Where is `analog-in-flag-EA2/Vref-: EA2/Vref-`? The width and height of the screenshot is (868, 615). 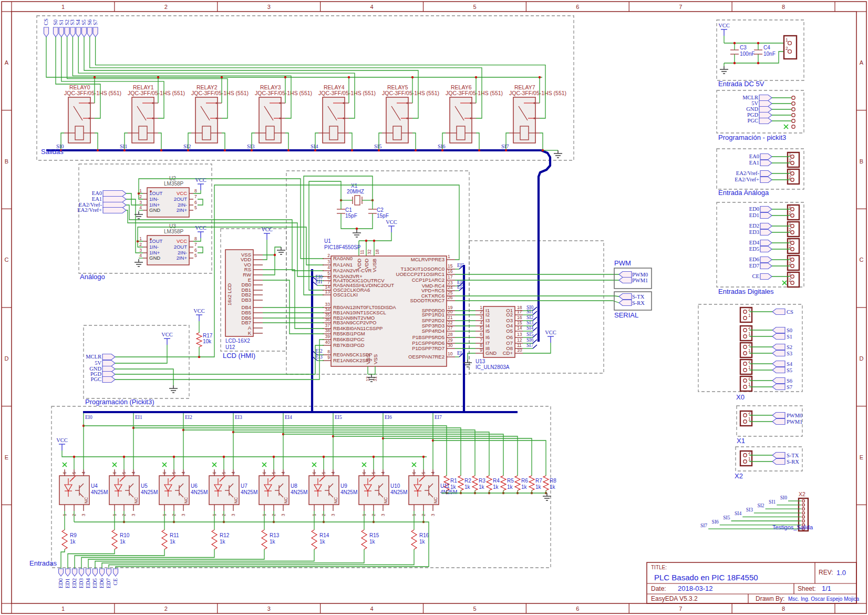
analog-in-flag-EA2/Vref-: EA2/Vref- is located at coordinates (754, 173).